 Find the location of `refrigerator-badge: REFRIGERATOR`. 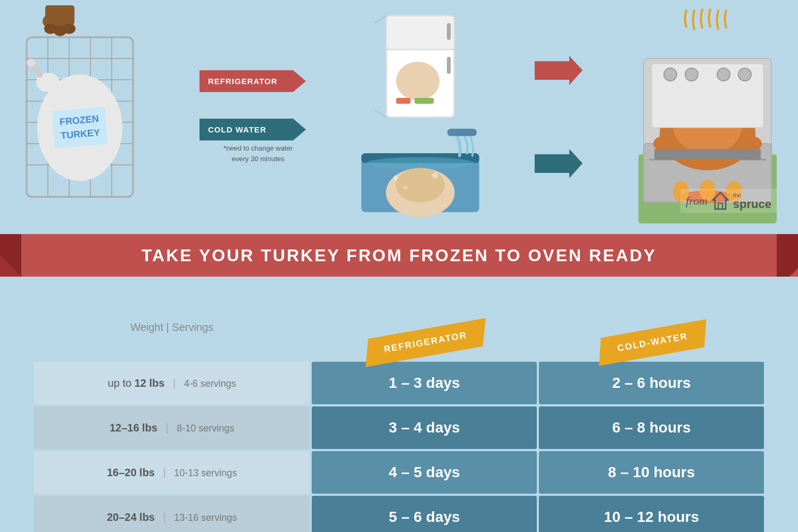

refrigerator-badge: REFRIGERATOR is located at coordinates (426, 343).